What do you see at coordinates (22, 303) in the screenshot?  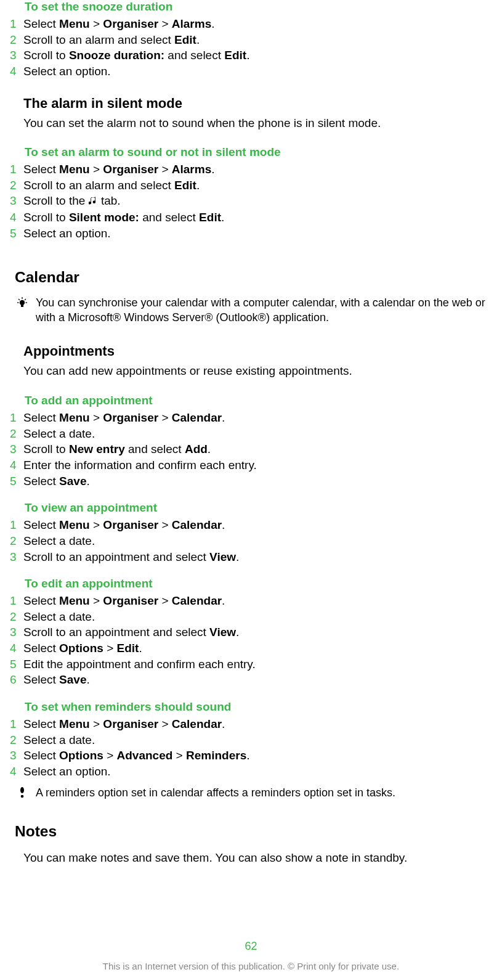 I see `tip-icon` at bounding box center [22, 303].